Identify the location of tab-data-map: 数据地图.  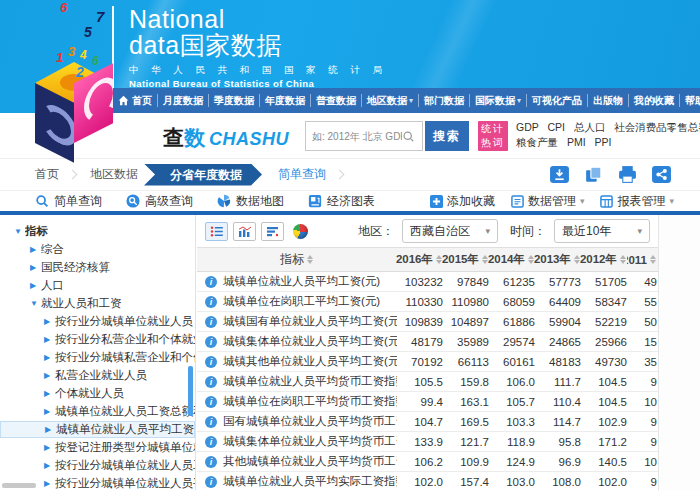
(250, 202).